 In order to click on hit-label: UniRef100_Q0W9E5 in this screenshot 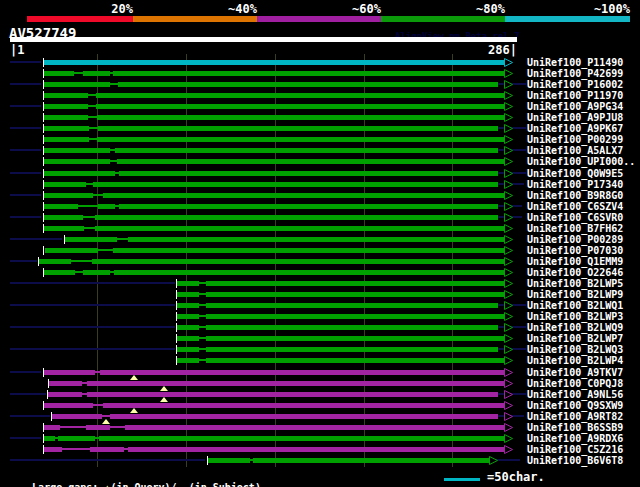, I will do `click(575, 174)`.